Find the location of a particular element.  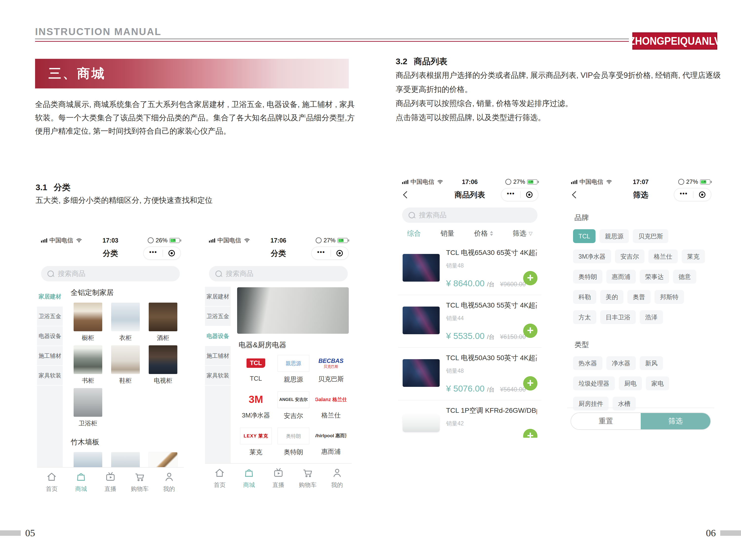

filter-chip-水槽: 水槽 is located at coordinates (624, 404).